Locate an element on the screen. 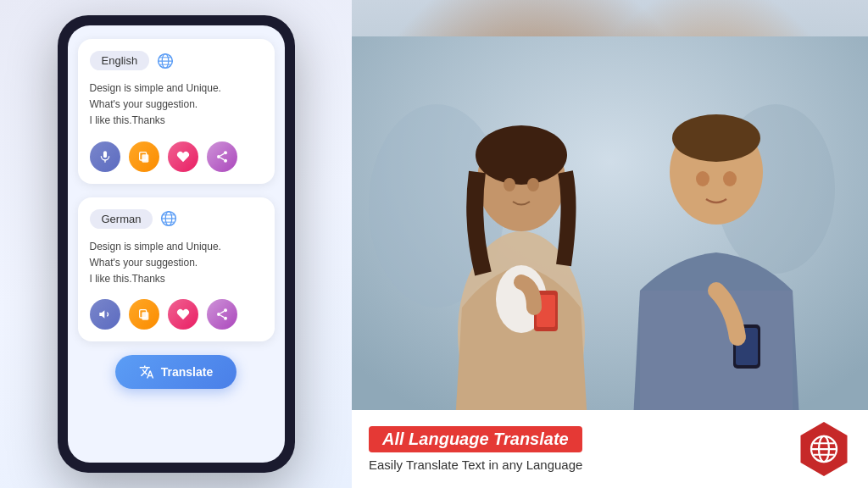 The height and width of the screenshot is (488, 868). translate-button: Translate is located at coordinates (176, 372).